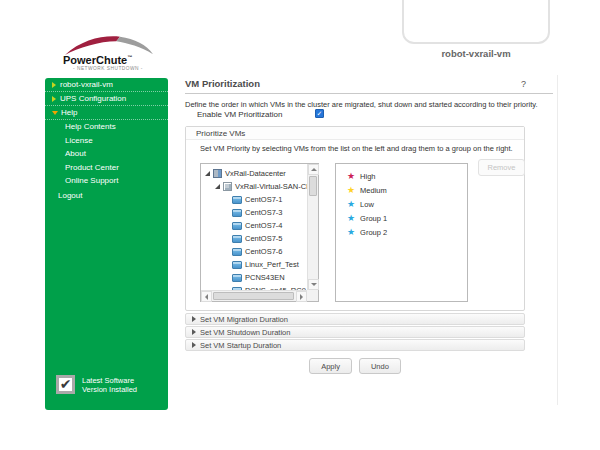 The width and height of the screenshot is (600, 450). What do you see at coordinates (374, 218) in the screenshot?
I see `group-label: Group 1` at bounding box center [374, 218].